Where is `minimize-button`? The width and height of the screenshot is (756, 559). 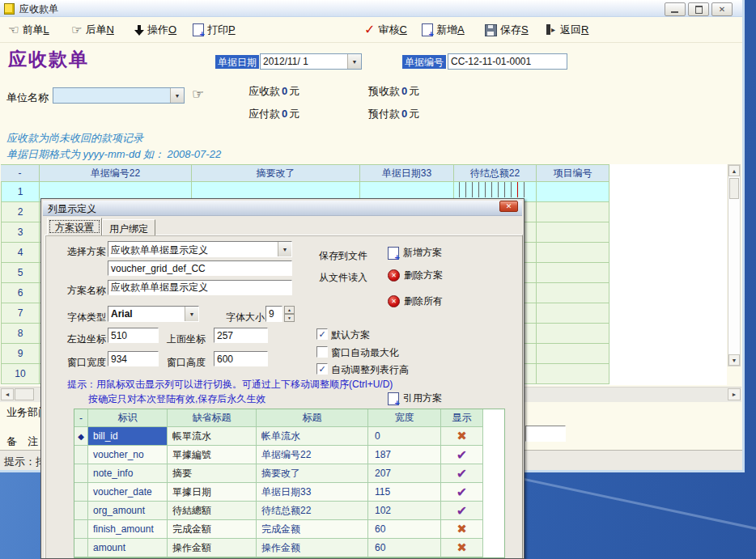 minimize-button is located at coordinates (675, 10).